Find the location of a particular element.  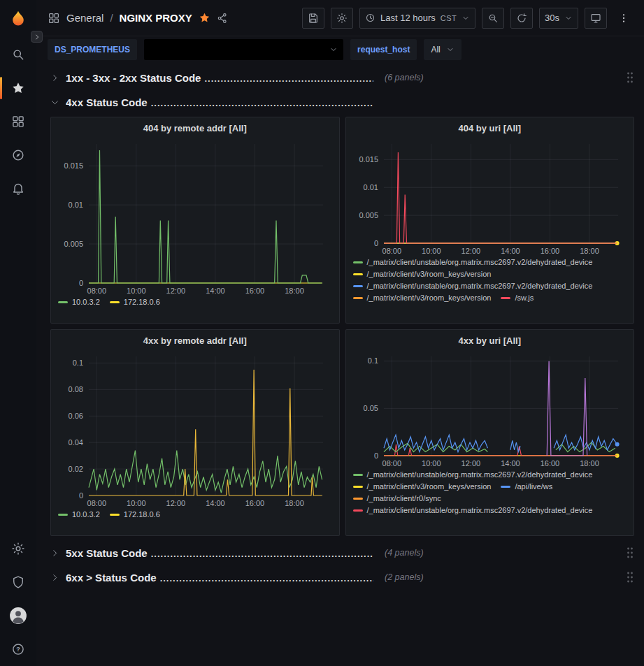

legend-series-label: 10.0.3.2 is located at coordinates (86, 514).